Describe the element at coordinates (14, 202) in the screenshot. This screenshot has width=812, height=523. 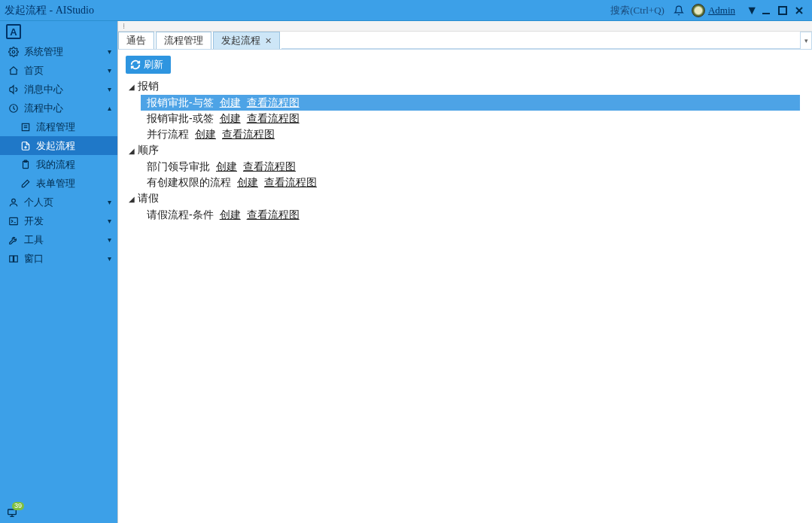
I see `user-icon` at that location.